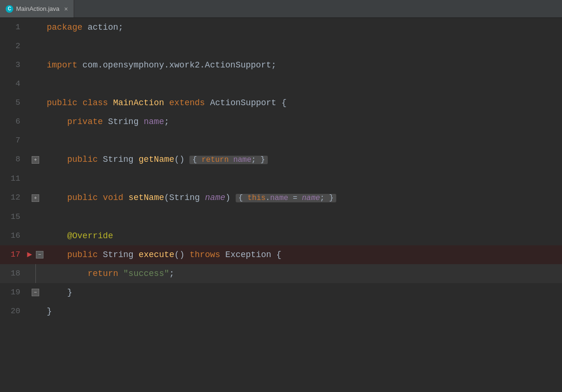  What do you see at coordinates (281, 103) in the screenshot?
I see `code-line: 5 public class MainAction extends Action…` at bounding box center [281, 103].